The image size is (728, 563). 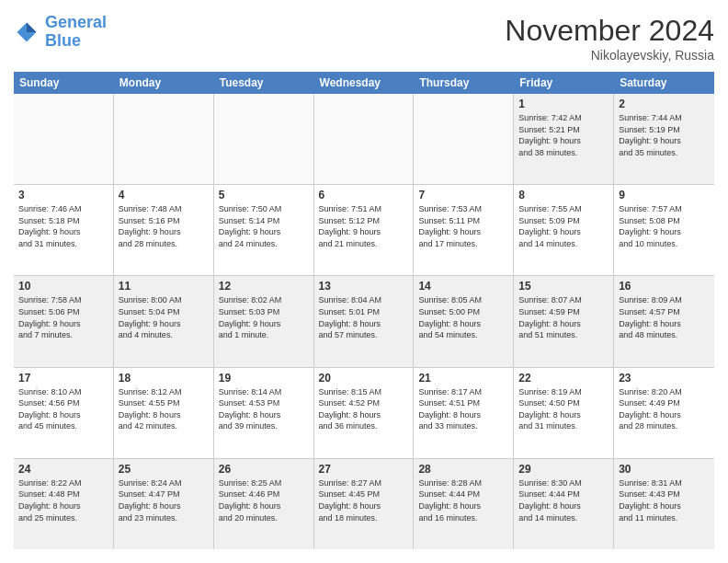 What do you see at coordinates (664, 139) in the screenshot?
I see `calendar-cell: 2Sunrise: 7:44 AMSunset: 5:19 PMDaylight…` at bounding box center [664, 139].